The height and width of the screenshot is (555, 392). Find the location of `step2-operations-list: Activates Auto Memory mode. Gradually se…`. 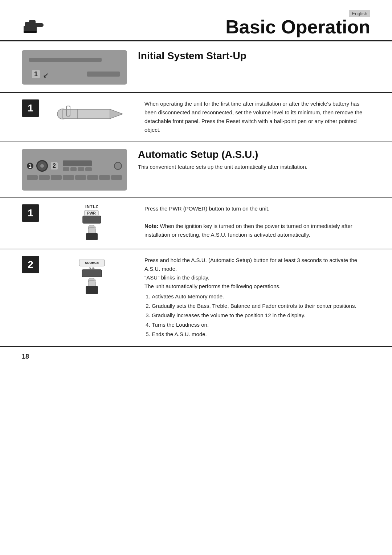

step2-operations-list: Activates Auto Memory mode. Gradually se… is located at coordinates (261, 315).